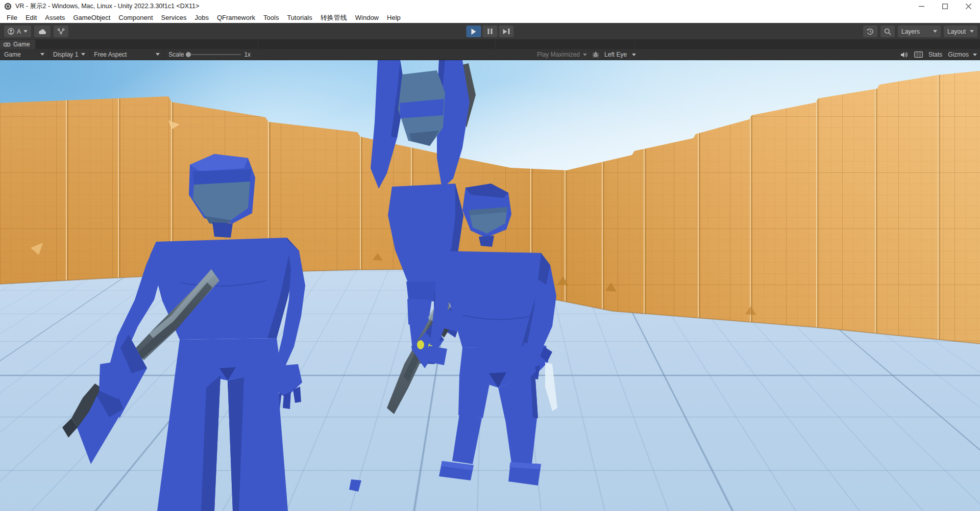 This screenshot has width=980, height=511. Describe the element at coordinates (870, 32) in the screenshot. I see `undo-history-button` at that location.